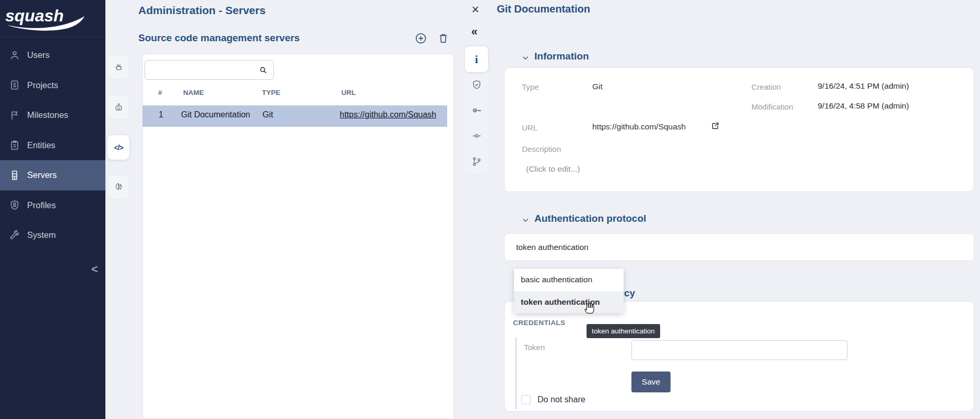  What do you see at coordinates (202, 70) in the screenshot?
I see `server-search-input` at bounding box center [202, 70].